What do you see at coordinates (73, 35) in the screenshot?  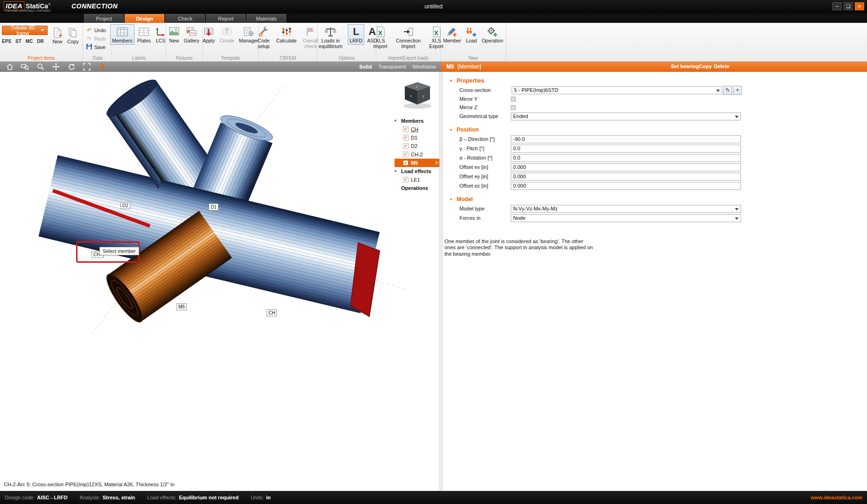 I see `copy-project-item-button: Copy` at bounding box center [73, 35].